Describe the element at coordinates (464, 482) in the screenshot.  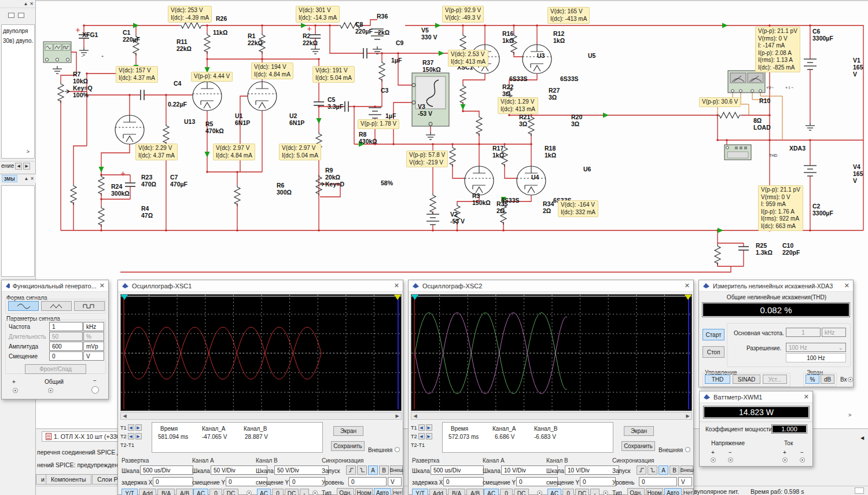
I see `tb-xdelay-input: 0` at that location.